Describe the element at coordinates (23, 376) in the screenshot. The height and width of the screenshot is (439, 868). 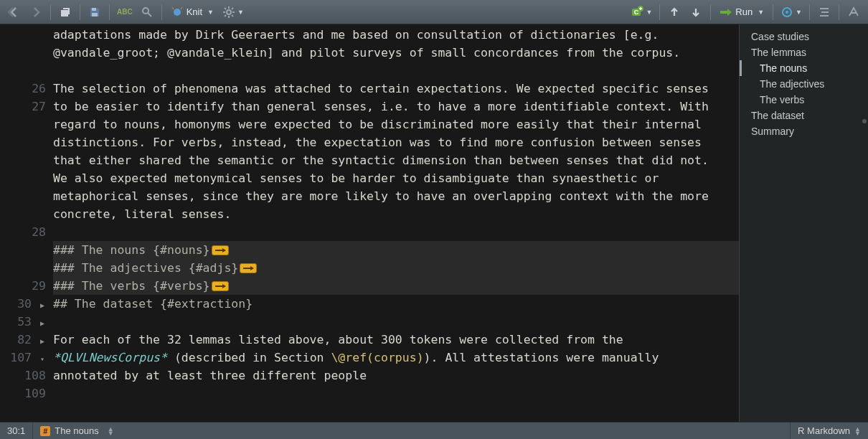
I see `line-number: 108` at that location.